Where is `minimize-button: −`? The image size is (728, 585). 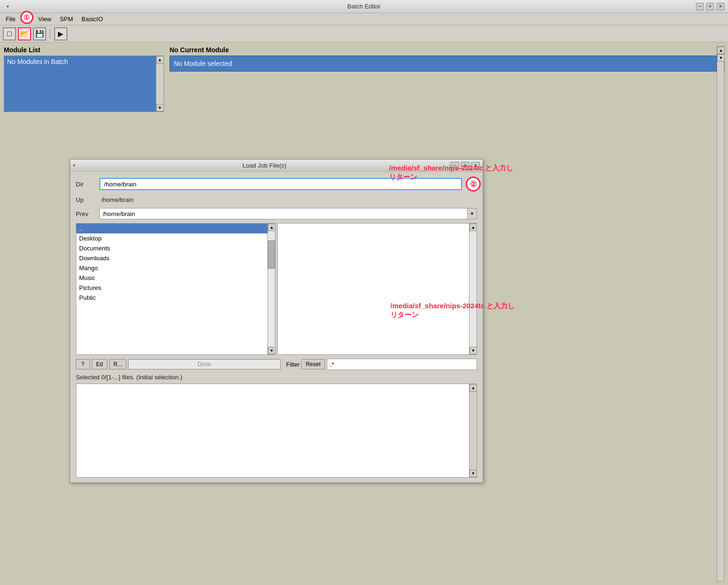
minimize-button: − is located at coordinates (700, 7).